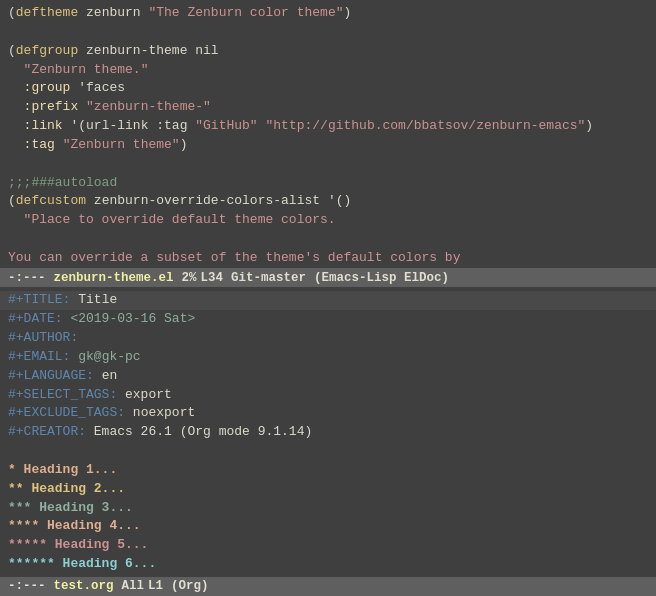  I want to click on status-top-position: -:---, so click(27, 278).